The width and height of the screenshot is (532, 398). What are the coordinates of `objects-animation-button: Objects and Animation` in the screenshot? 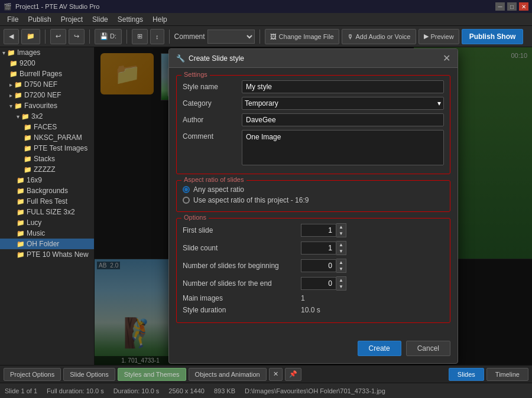 It's located at (228, 374).